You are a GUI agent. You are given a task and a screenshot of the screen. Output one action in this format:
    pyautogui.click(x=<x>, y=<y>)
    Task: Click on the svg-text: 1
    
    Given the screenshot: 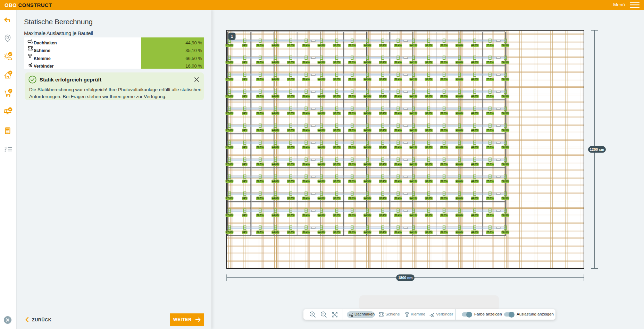 What is the action you would take?
    pyautogui.click(x=232, y=36)
    